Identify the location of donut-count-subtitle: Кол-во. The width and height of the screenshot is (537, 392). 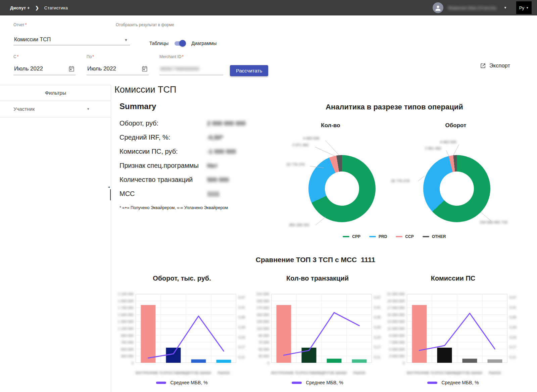
(331, 126).